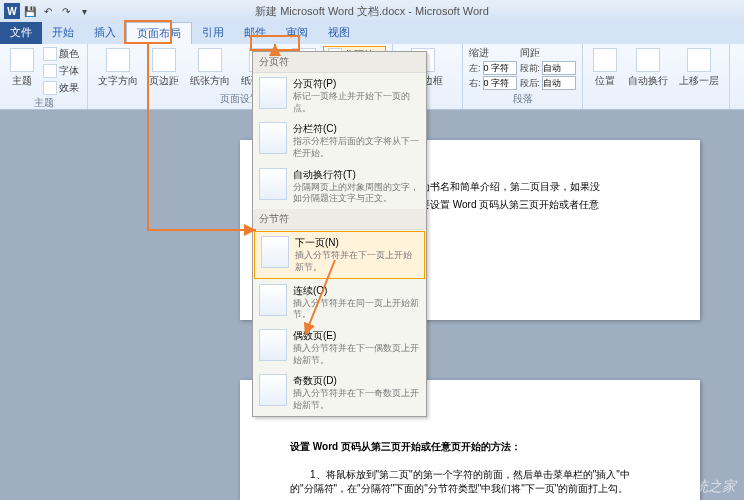 The width and height of the screenshot is (744, 500). Describe the element at coordinates (164, 68) in the screenshot. I see `margins-button: 页边距` at that location.